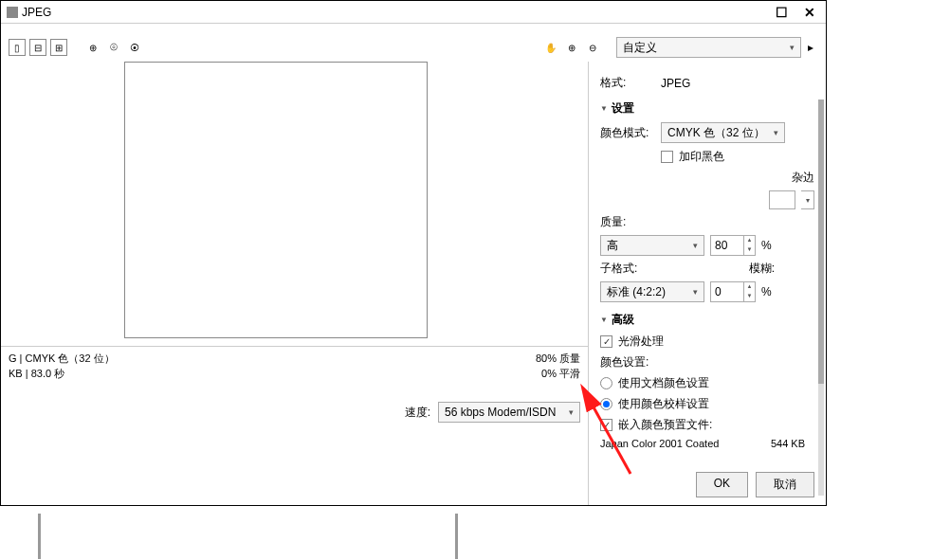 The image size is (932, 560). What do you see at coordinates (636, 292) in the screenshot?
I see `subformat-value: 标准 (4:2:2)` at bounding box center [636, 292].